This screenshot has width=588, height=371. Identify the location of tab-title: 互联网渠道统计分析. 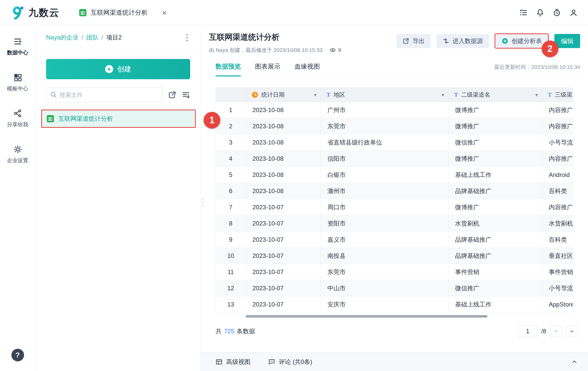
(119, 13).